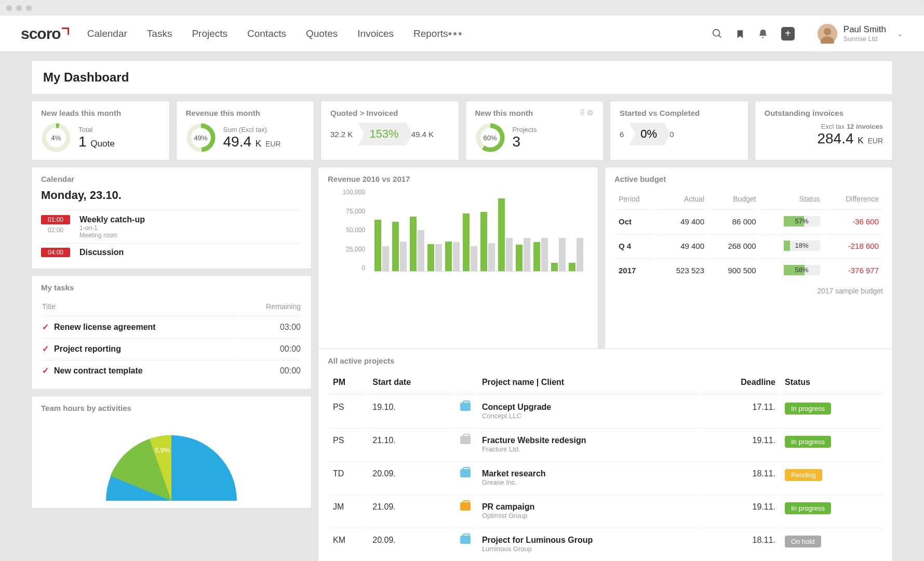  I want to click on avatar, so click(827, 34).